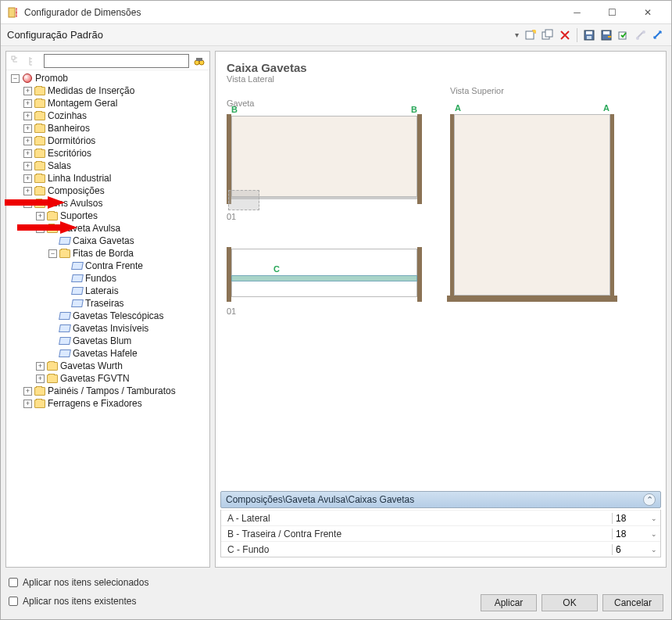 The width and height of the screenshot is (672, 620). Describe the element at coordinates (589, 35) in the screenshot. I see `save-icon` at that location.